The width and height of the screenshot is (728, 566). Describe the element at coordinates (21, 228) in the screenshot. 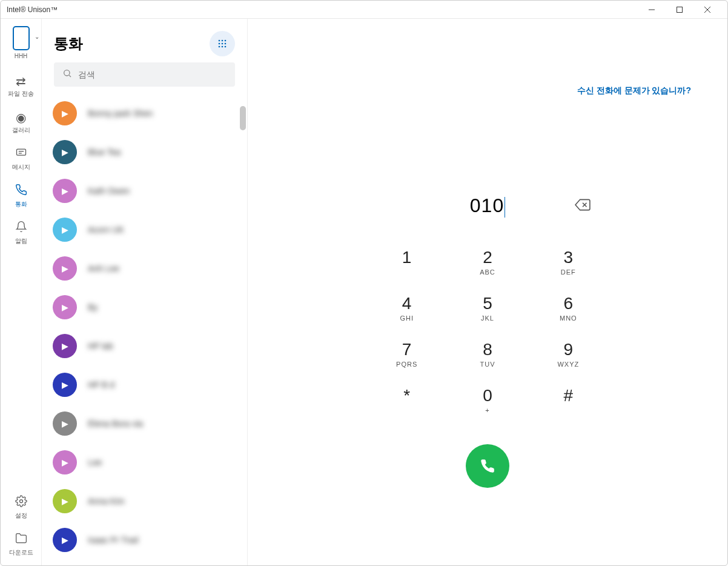

I see `bell-icon` at that location.